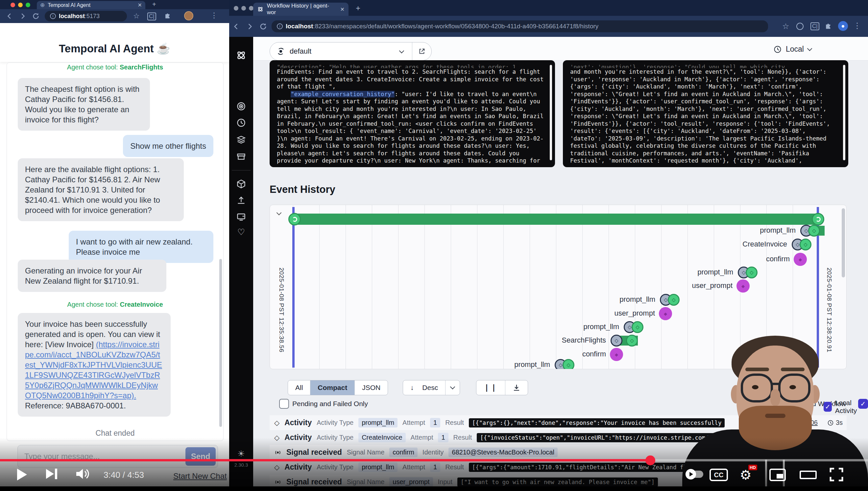 Image resolution: width=868 pixels, height=491 pixels. I want to click on tab-all: All, so click(299, 388).